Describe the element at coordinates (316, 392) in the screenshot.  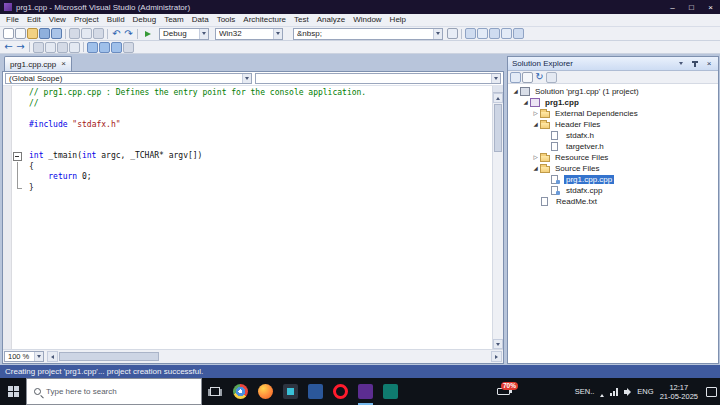
I see `taskbar-app-word` at that location.